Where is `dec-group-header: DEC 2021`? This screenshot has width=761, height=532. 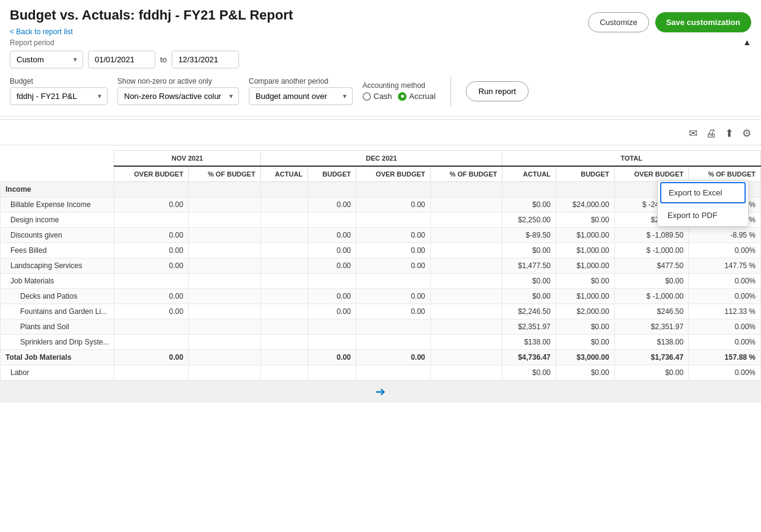
dec-group-header: DEC 2021 is located at coordinates (381, 159).